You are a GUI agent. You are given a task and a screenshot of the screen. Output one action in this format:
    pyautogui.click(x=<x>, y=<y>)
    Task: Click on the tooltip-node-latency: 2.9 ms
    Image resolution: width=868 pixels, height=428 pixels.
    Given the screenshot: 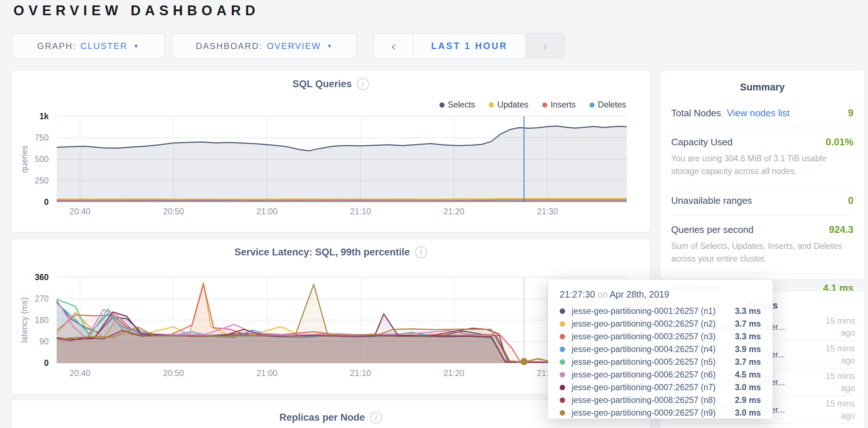 What is the action you would take?
    pyautogui.click(x=744, y=400)
    